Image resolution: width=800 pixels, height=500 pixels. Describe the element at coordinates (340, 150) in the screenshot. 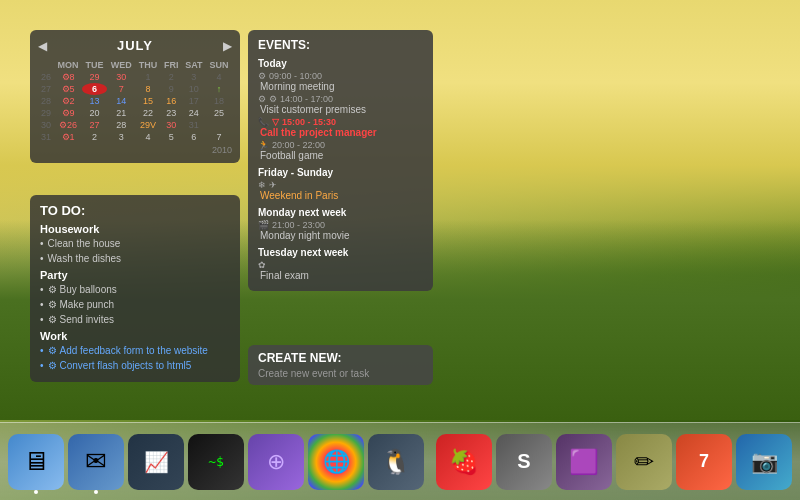

I see `list-item: 🏃 20:00 - 22:00 Football game` at that location.